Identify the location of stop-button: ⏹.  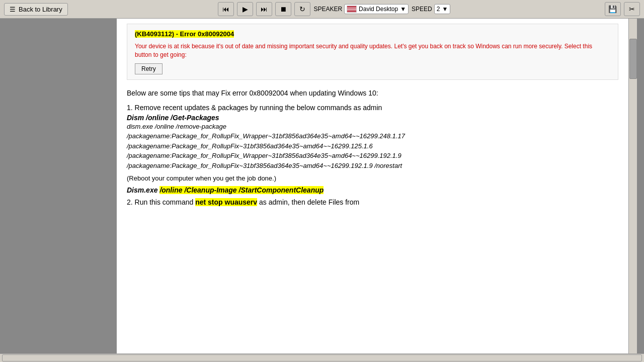
(283, 9).